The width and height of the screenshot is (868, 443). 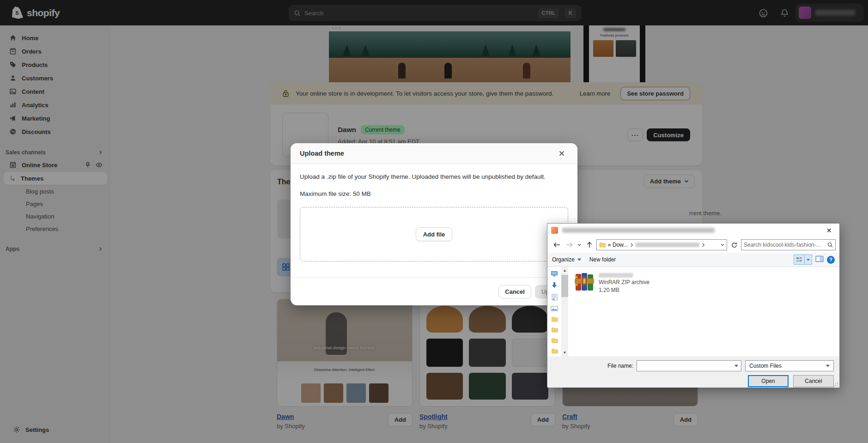 I want to click on new-folder-label: New folder, so click(x=602, y=260).